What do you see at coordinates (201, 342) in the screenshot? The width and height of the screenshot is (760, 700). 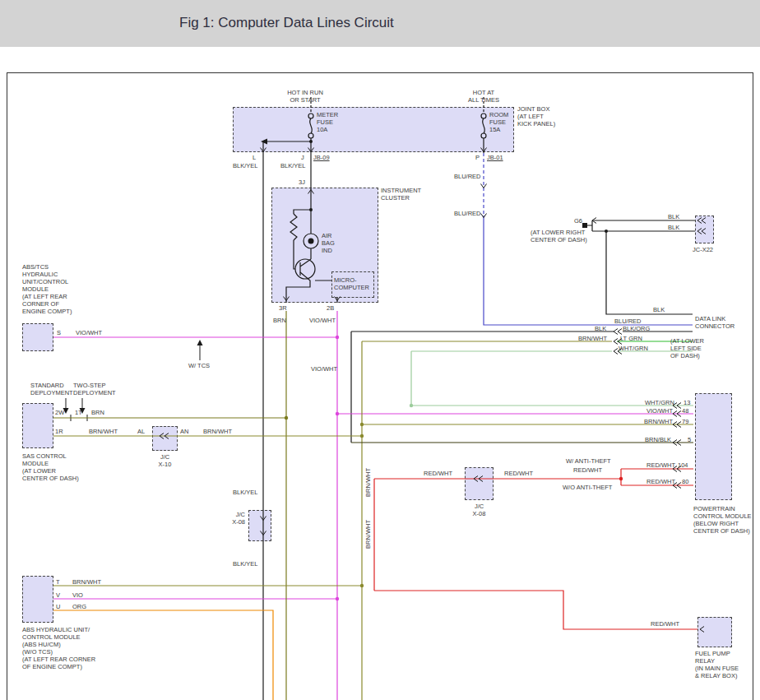 I see `w-tcs-arrowhead` at bounding box center [201, 342].